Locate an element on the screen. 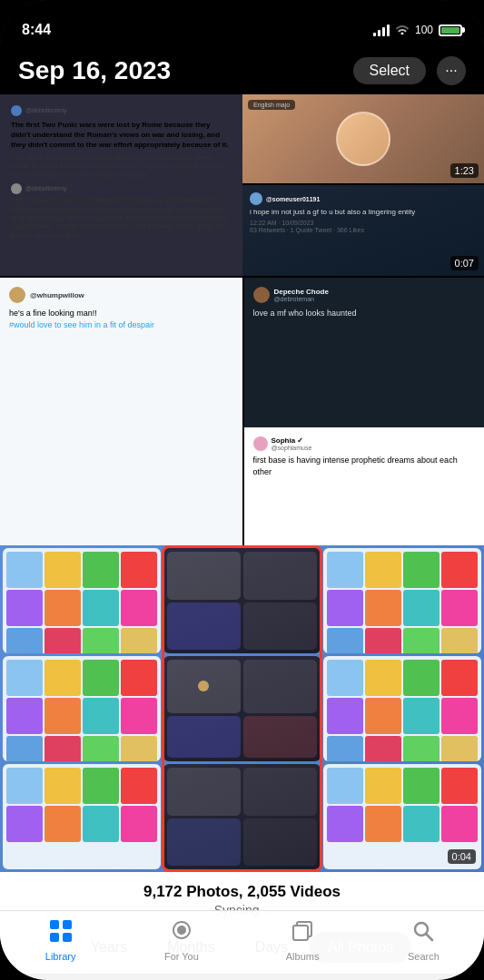 The image size is (484, 980). more-options-button: ··· is located at coordinates (451, 71).